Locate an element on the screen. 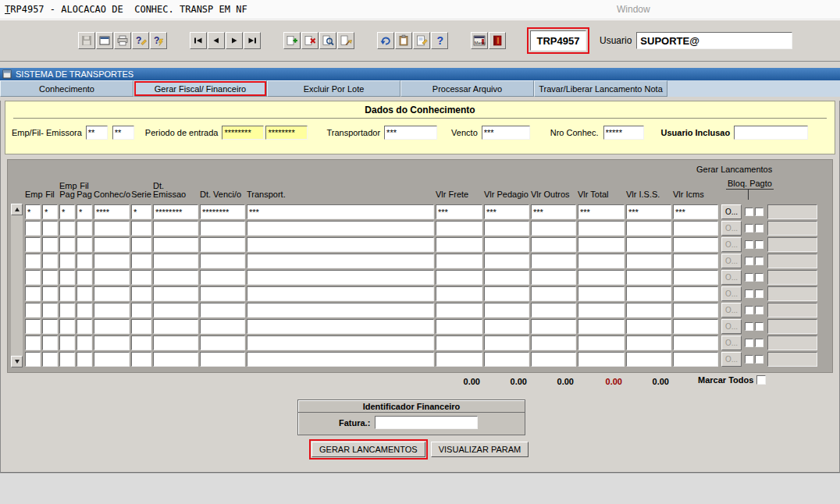  emp-emissora-input is located at coordinates (97, 133).